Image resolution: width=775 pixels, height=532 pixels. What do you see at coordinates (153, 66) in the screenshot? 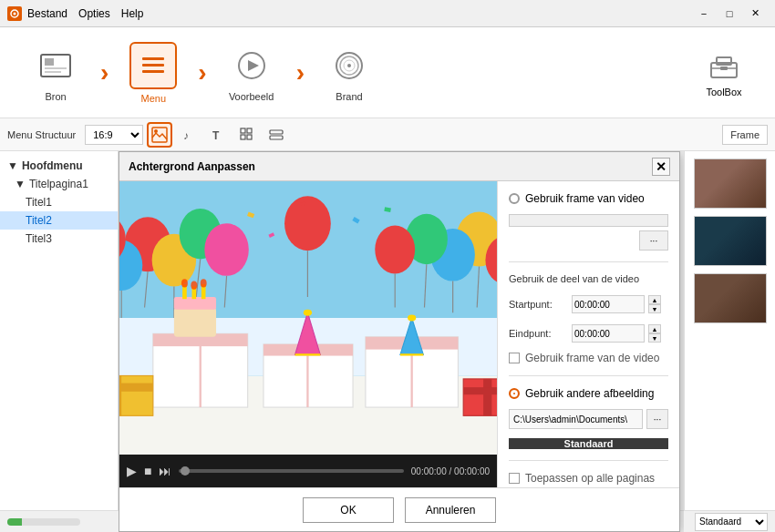
I see `menu-step-icon` at bounding box center [153, 66].